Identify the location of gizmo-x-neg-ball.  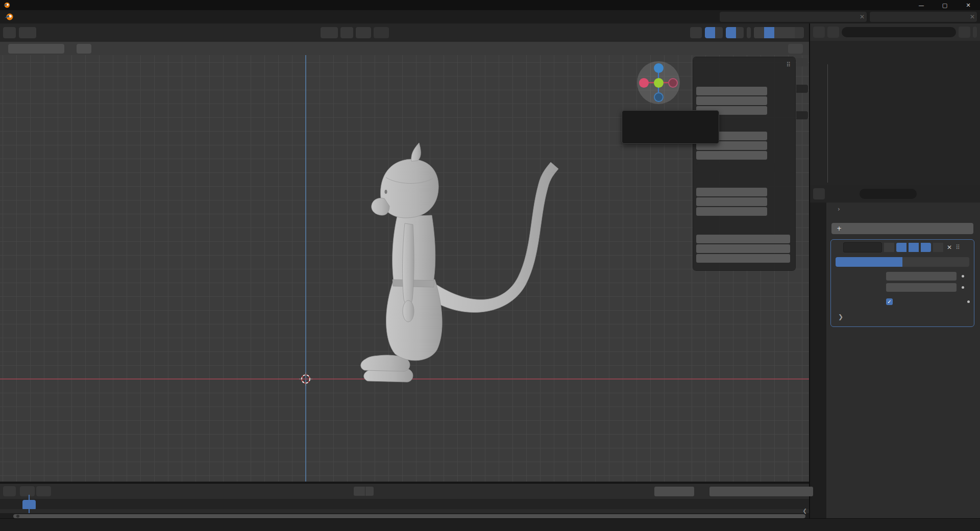
(673, 83).